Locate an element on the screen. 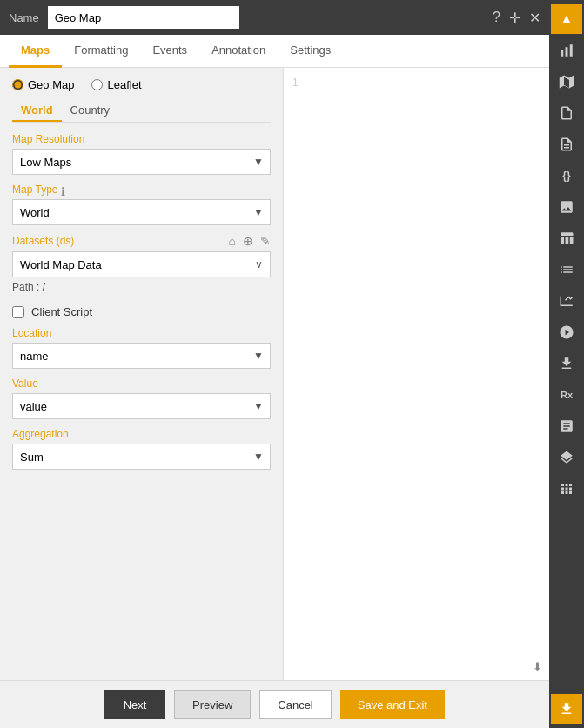 The width and height of the screenshot is (584, 728). sidebar-table-icon is located at coordinates (567, 238).